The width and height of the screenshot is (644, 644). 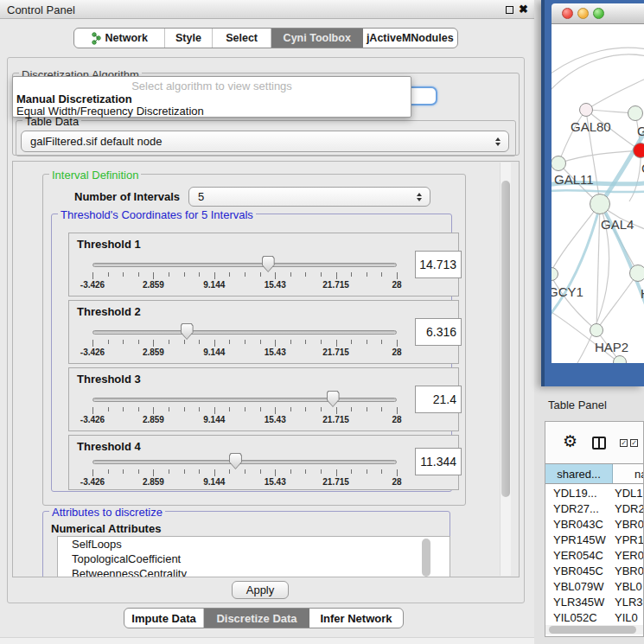 What do you see at coordinates (576, 508) in the screenshot?
I see `table-cell: YDR27...` at bounding box center [576, 508].